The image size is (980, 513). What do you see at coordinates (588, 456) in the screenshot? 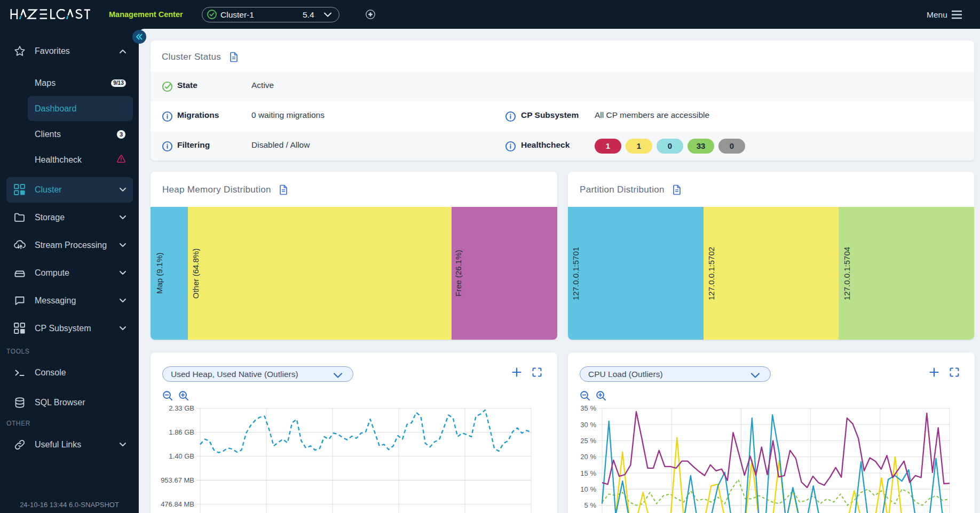
I see `svg-text: 20 %` at bounding box center [588, 456].